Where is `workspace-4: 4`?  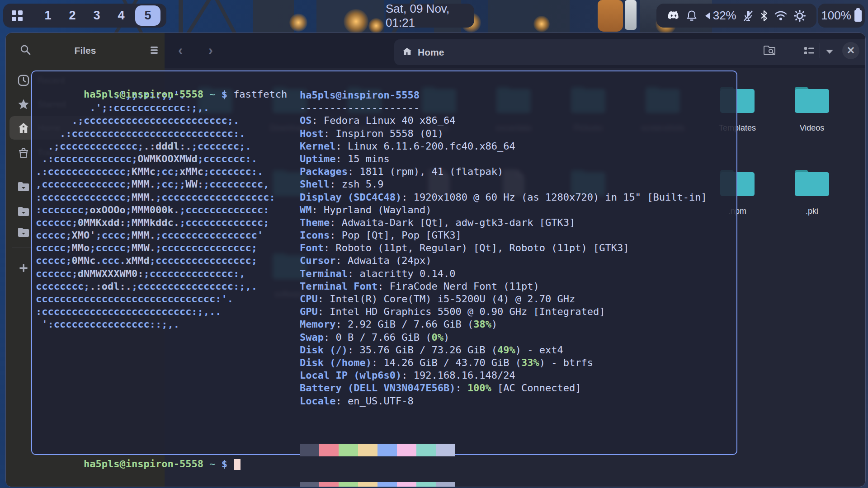 workspace-4: 4 is located at coordinates (121, 15).